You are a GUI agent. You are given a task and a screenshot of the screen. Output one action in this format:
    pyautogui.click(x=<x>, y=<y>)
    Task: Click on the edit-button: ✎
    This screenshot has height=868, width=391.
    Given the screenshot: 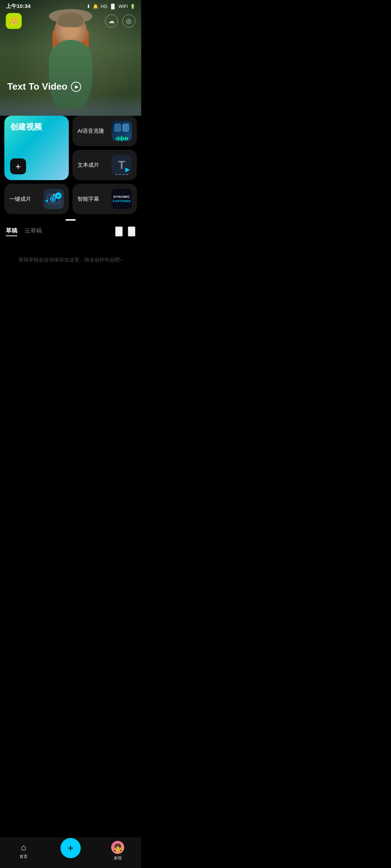 What is the action you would take?
    pyautogui.click(x=132, y=231)
    